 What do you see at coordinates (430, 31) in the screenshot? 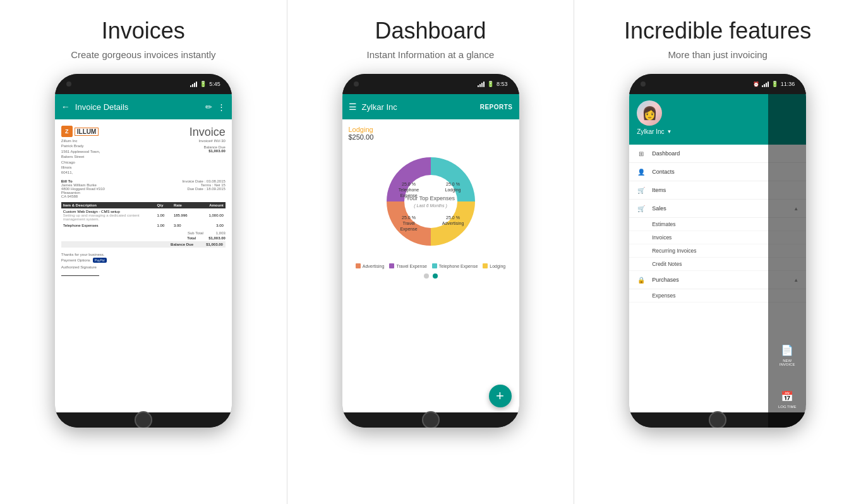
I see `panel-dashboard-title: Dashboard` at bounding box center [430, 31].